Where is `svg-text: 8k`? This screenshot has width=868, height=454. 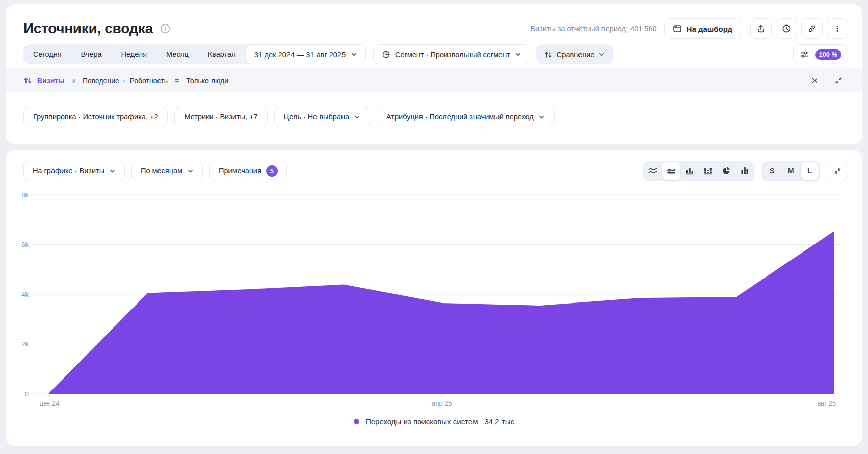 svg-text: 8k is located at coordinates (25, 195).